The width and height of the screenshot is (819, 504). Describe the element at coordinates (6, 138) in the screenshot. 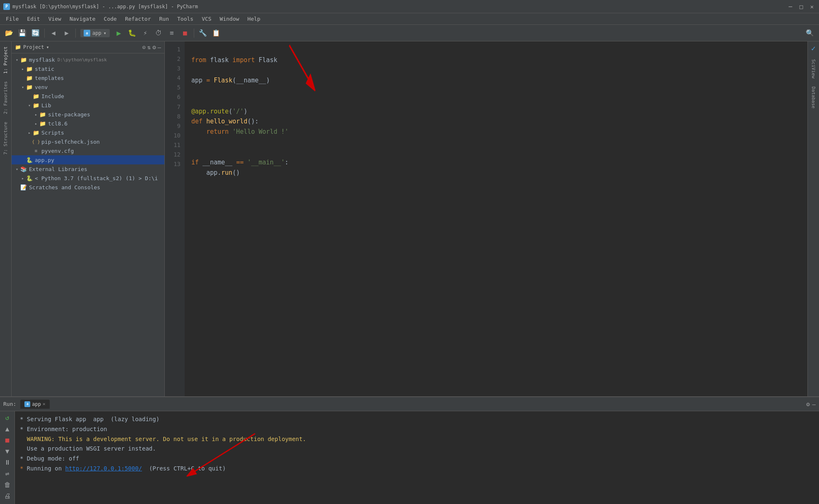

I see `left-tab-structure: 7: Structure` at that location.